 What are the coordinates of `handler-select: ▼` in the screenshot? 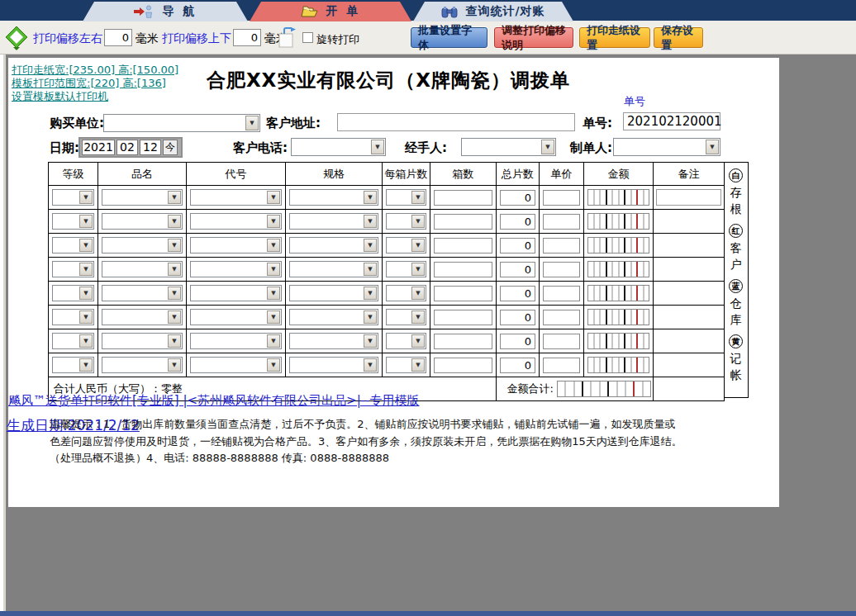 It's located at (509, 147).